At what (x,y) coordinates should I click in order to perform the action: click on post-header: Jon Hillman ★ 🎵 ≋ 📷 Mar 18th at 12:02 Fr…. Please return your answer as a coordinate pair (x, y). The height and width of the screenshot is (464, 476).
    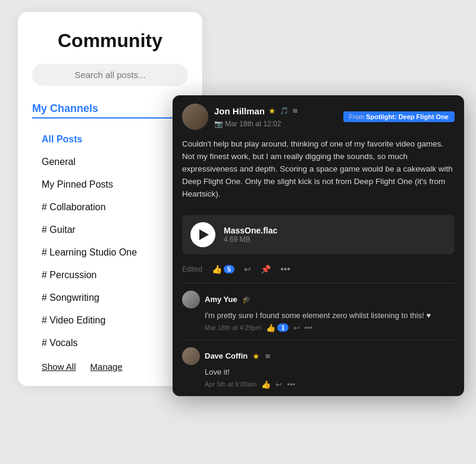
    Looking at the image, I should click on (318, 116).